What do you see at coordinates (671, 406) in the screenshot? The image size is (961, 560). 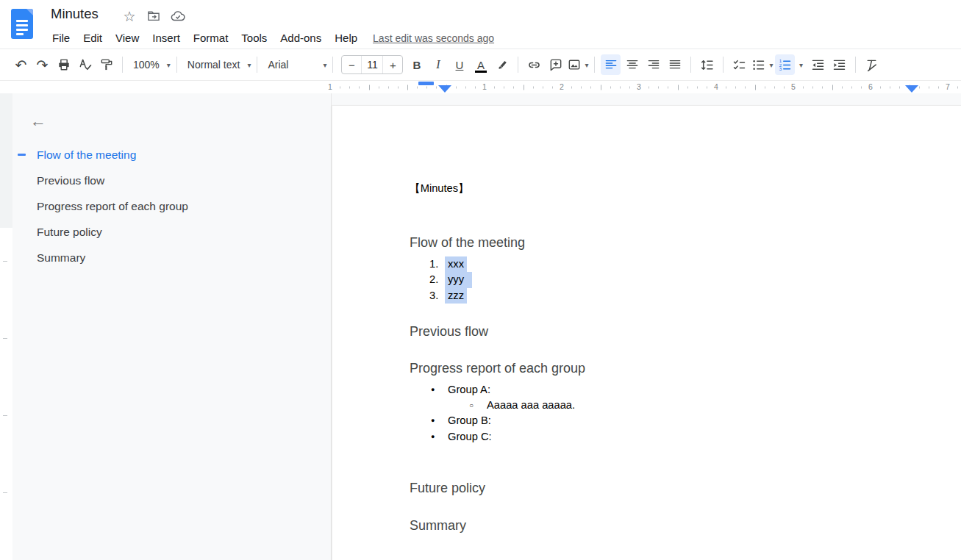 I see `list-subitem: ○ Aaaaa aaa aaaaa.` at bounding box center [671, 406].